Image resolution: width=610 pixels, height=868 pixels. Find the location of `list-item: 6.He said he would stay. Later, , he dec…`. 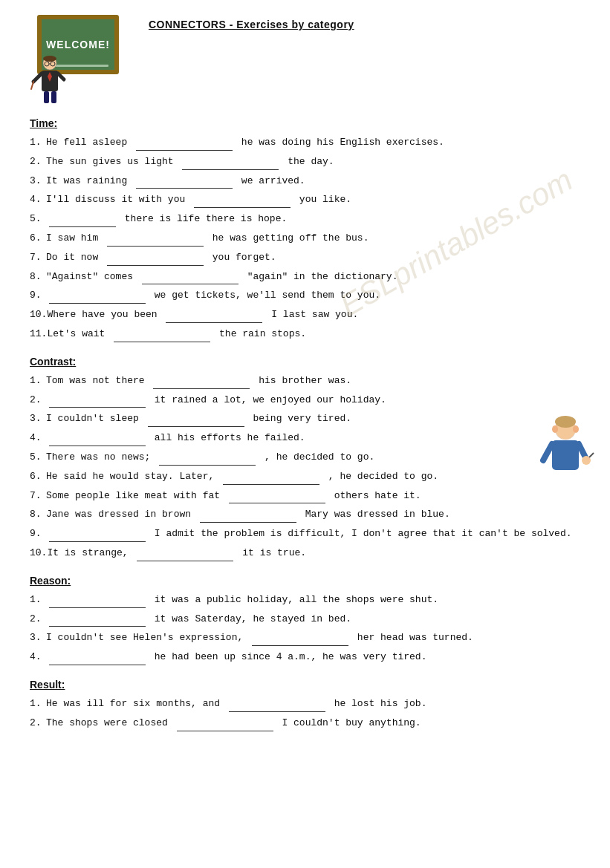

list-item: 6.He said he would stay. Later, , he dec… is located at coordinates (305, 477).